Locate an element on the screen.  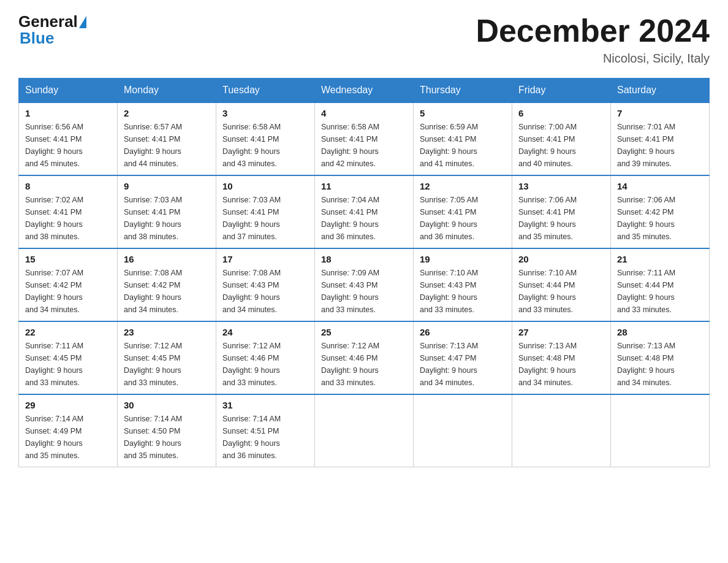
calendar-week-5: 29 Sunrise: 7:14 AM Sunset: 4:49 PM Dayl… is located at coordinates (364, 431).